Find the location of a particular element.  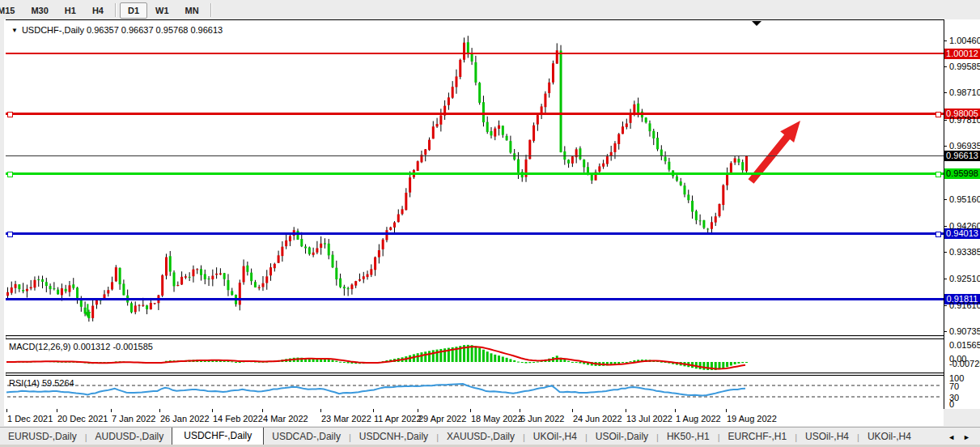

price-badge-0.96613: 0.96613 is located at coordinates (962, 155).